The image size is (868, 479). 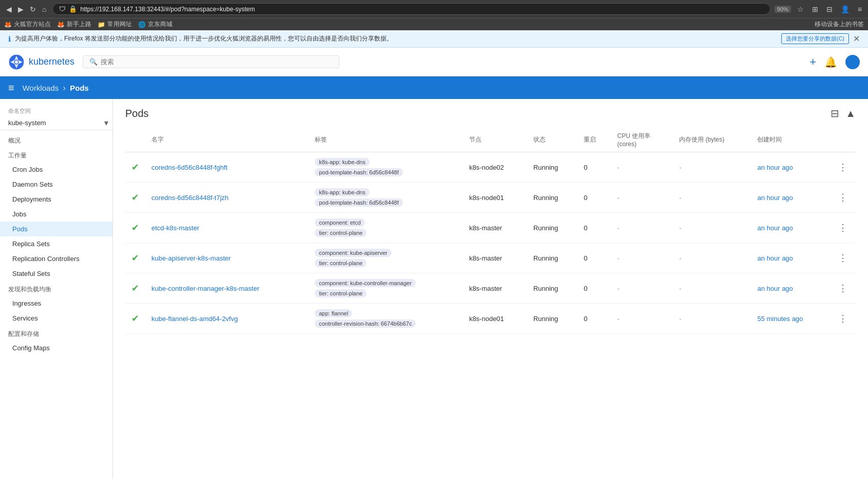 I want to click on pod-name-link: coredns-6d56c8448f-t7jzh, so click(x=190, y=198).